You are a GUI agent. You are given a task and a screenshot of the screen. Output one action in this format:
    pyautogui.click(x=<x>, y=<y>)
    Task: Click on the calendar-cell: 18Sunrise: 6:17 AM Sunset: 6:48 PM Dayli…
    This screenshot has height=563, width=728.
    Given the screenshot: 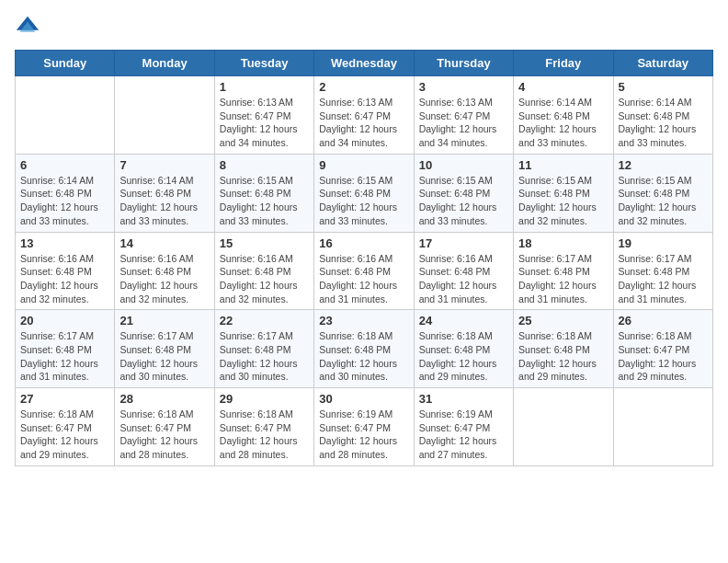 What is the action you would take?
    pyautogui.click(x=563, y=270)
    